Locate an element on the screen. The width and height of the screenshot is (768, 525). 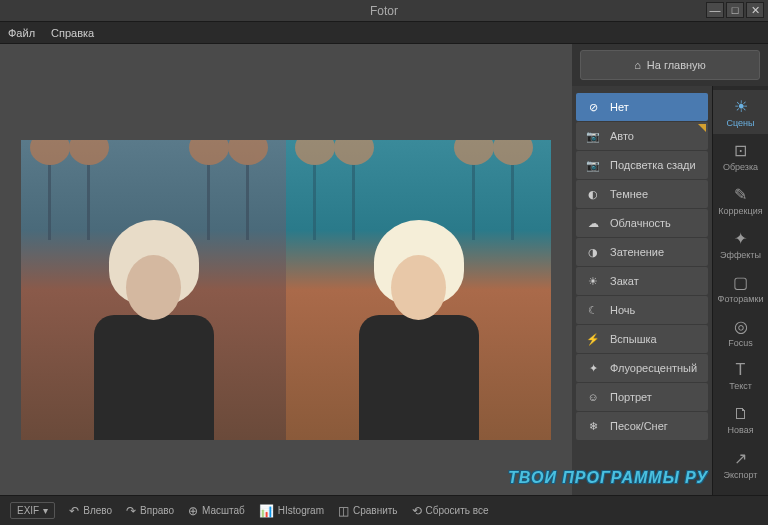
window-controls: — □ ✕ is located at coordinates (735, 10).